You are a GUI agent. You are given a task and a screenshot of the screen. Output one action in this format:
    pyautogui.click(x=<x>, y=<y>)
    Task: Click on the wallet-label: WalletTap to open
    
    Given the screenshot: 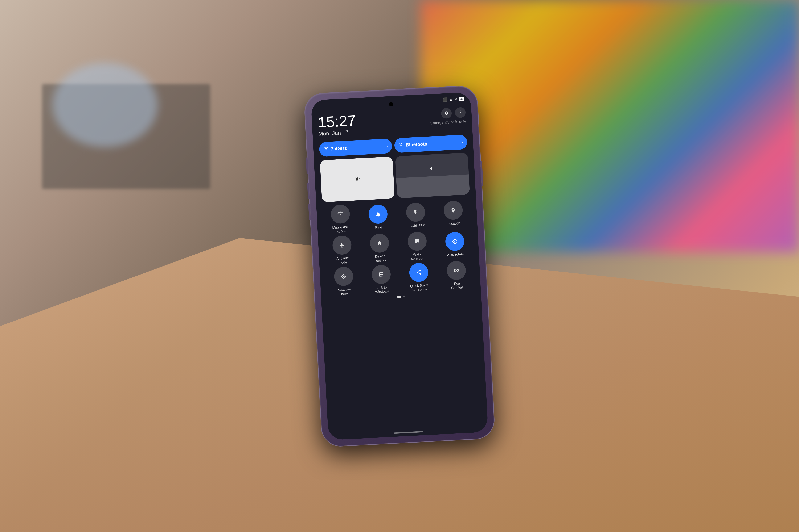 What is the action you would take?
    pyautogui.click(x=418, y=256)
    